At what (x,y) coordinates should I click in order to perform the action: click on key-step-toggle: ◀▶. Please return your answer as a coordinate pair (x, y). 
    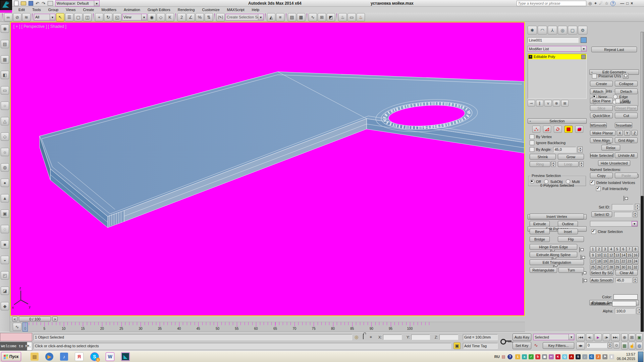
    Looking at the image, I should click on (581, 346).